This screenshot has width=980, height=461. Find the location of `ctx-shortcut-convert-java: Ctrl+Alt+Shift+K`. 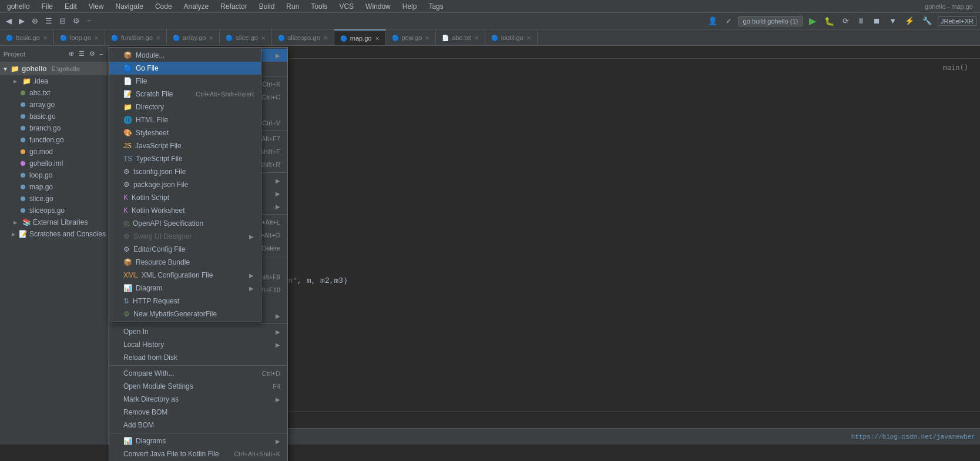

ctx-shortcut-convert-java: Ctrl+Alt+Shift+K is located at coordinates (251, 454).